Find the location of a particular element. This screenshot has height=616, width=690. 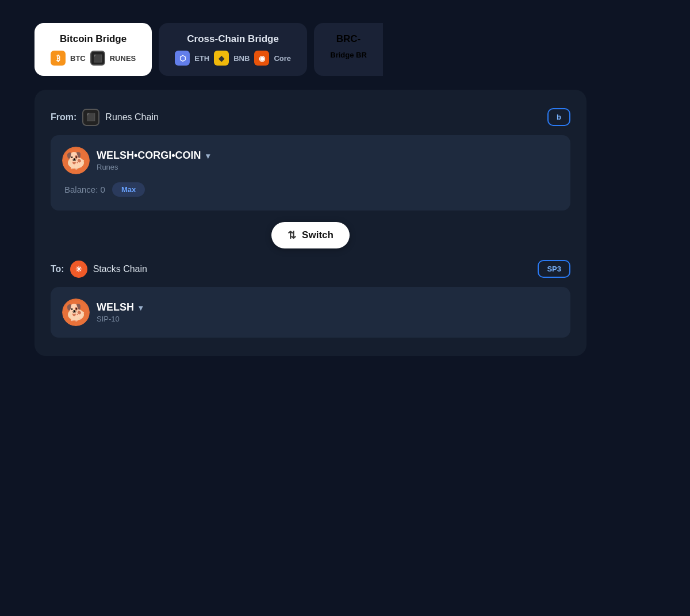

tab-cross-chain-bridge-title: Cross-Chain Bridge is located at coordinates (233, 39).